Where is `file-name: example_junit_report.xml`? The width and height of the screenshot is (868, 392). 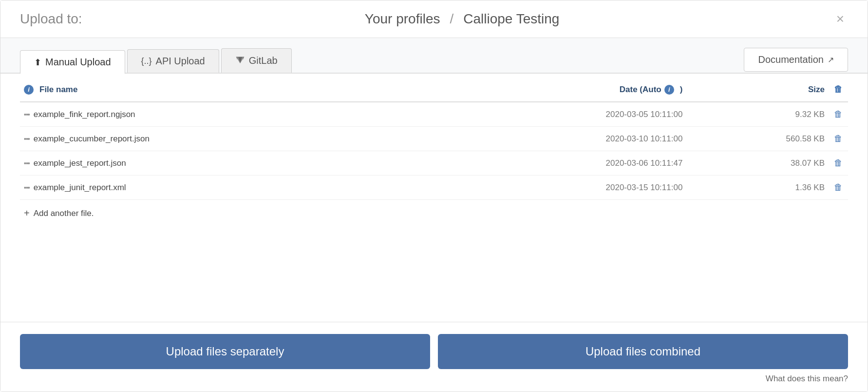
file-name: example_junit_report.xml is located at coordinates (80, 188).